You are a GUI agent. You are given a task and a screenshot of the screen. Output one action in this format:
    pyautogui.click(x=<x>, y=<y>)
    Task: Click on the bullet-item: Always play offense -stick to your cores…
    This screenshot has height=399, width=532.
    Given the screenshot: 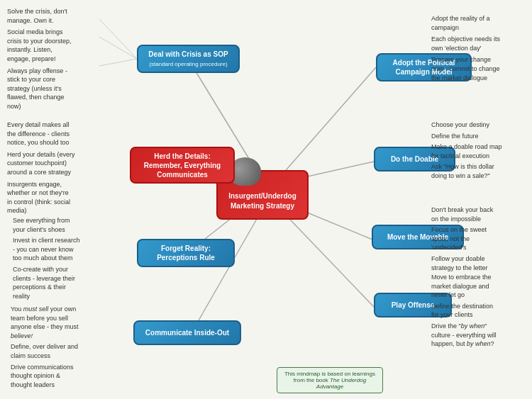 What is the action you would take?
    pyautogui.click(x=57, y=89)
    